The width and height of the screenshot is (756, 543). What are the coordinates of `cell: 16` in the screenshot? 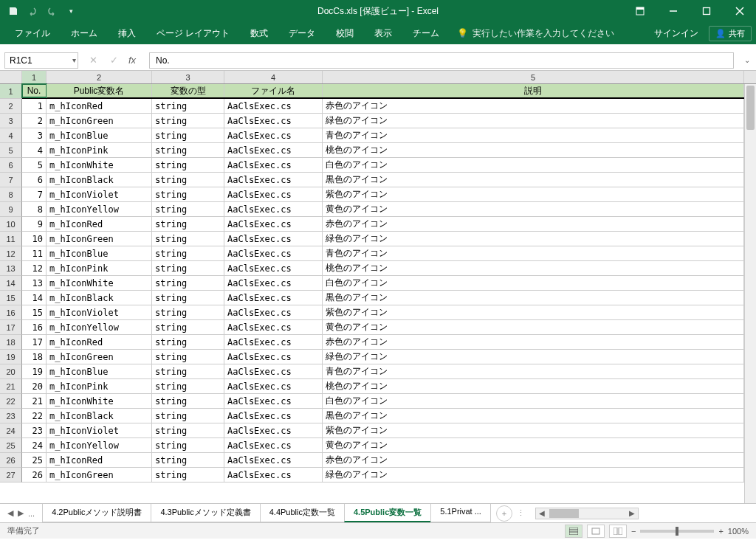 It's located at (34, 328).